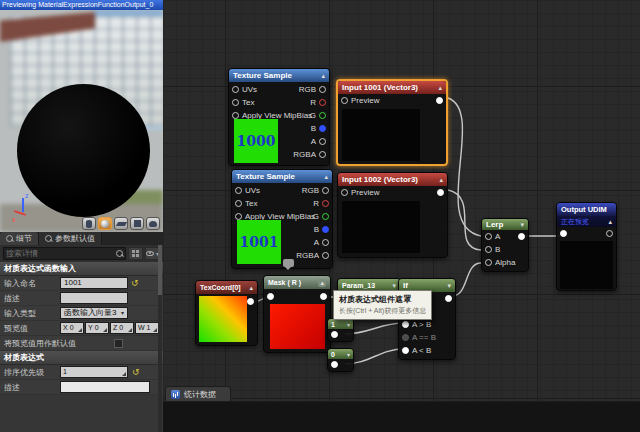  I want to click on tab-details: 细节, so click(20, 238).